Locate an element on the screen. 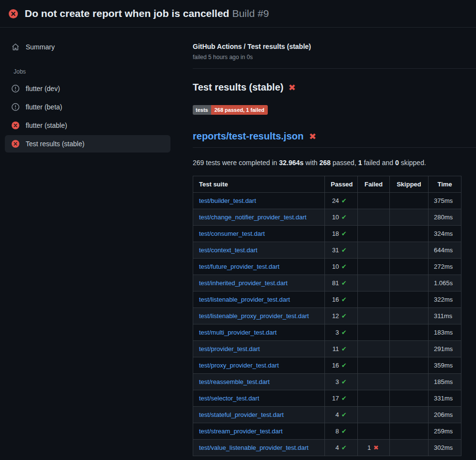 The height and width of the screenshot is (460, 476). suite-cell: test/proxy_provider_test.dart is located at coordinates (259, 366).